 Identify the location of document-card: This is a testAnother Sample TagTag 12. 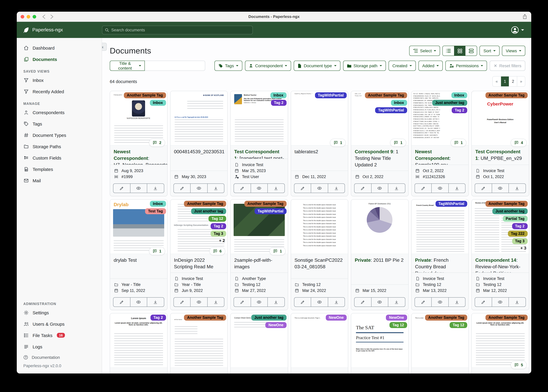
(440, 343).